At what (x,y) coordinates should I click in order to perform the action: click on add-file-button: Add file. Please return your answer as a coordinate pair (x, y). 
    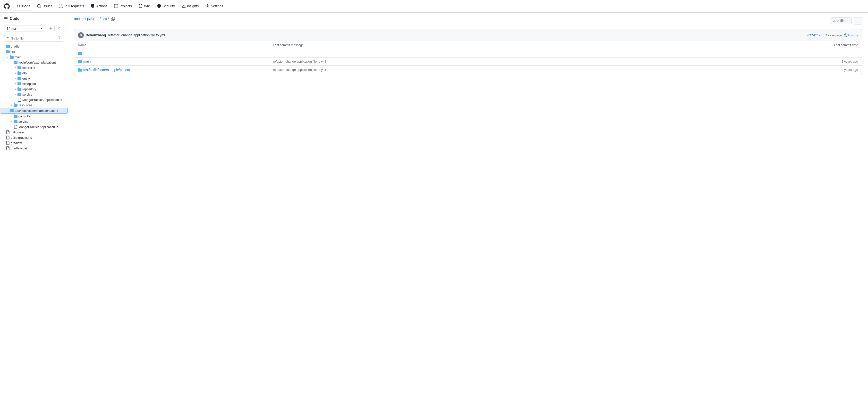
    Looking at the image, I should click on (841, 21).